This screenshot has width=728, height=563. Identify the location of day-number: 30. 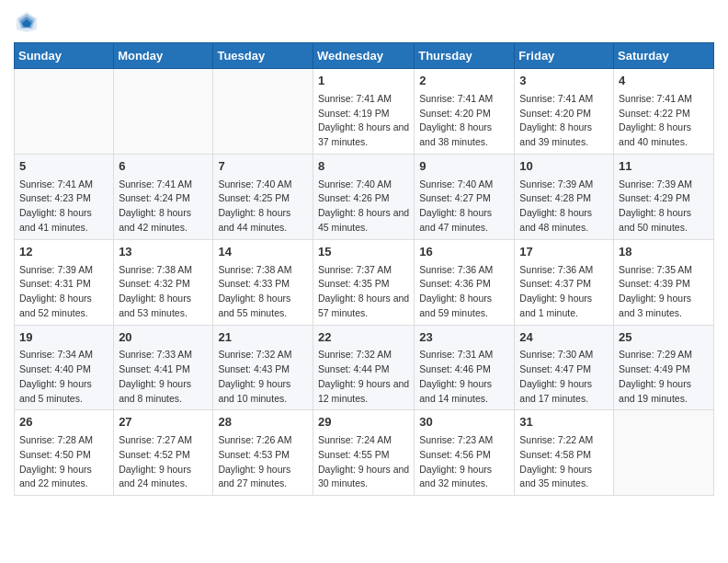
(464, 423).